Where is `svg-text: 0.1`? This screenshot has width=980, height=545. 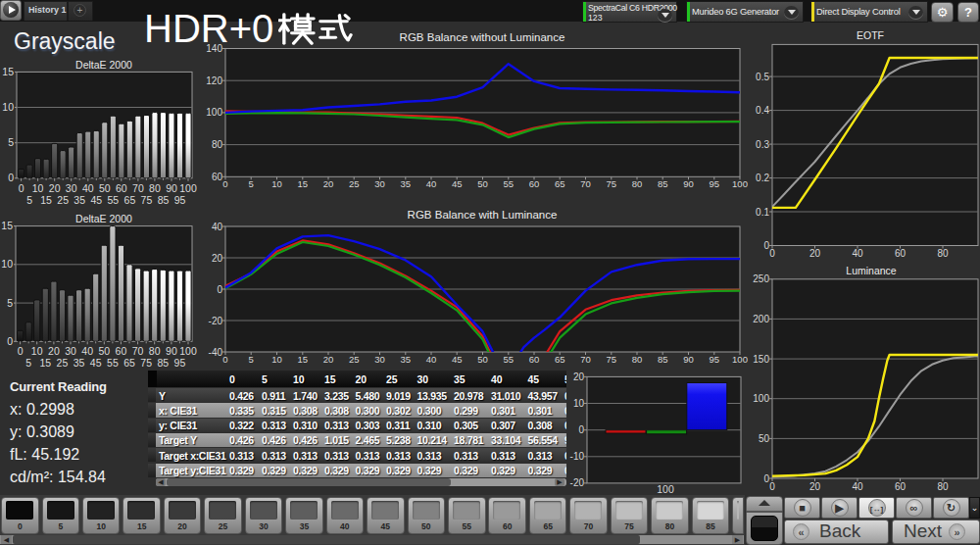
svg-text: 0.1 is located at coordinates (762, 212).